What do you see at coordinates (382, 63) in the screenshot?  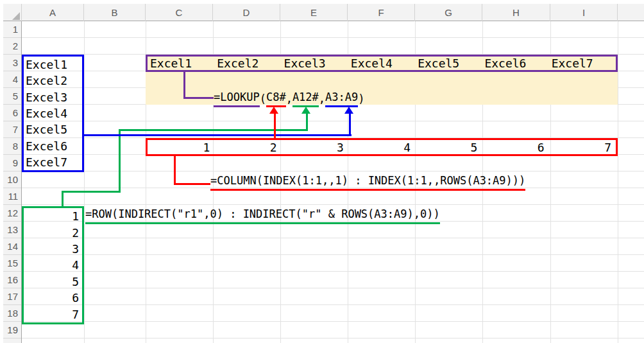 I see `range-c3-i3: Excel1 Excel2 Excel3 Excel4 Excel5 Excel…` at bounding box center [382, 63].